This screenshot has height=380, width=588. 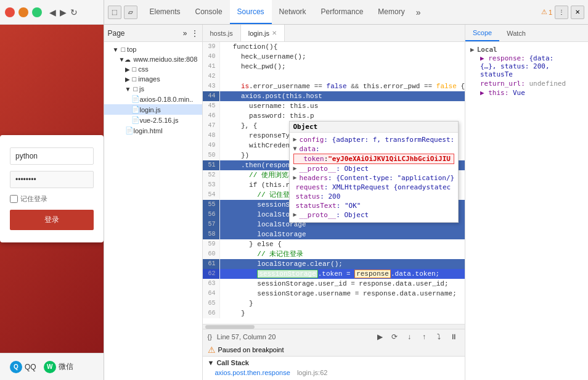 I want to click on scope-tab-watch: Watch, so click(x=517, y=33).